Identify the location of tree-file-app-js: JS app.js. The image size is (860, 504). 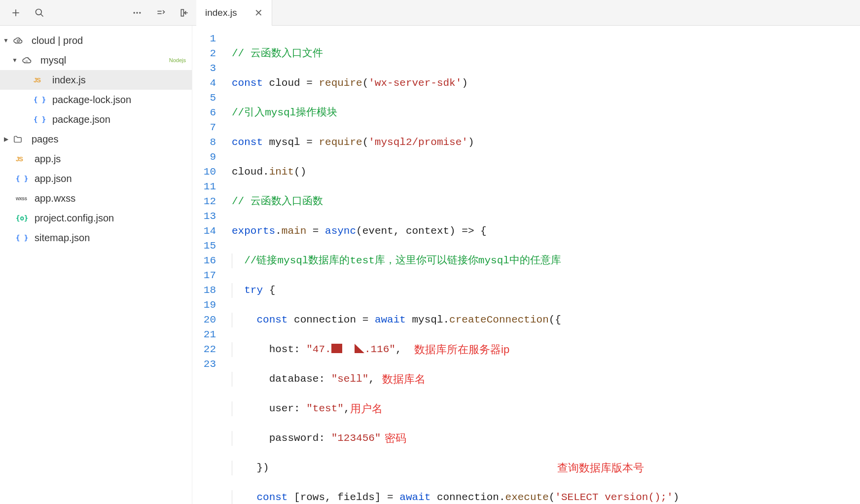
(96, 159).